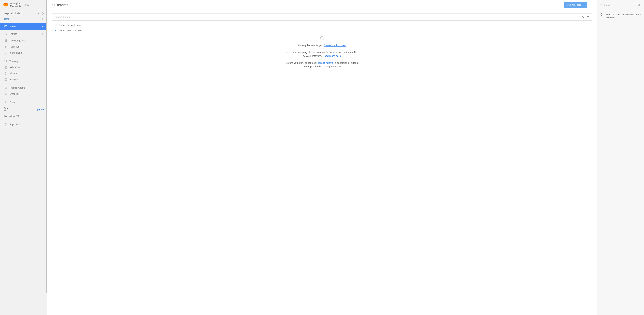 This screenshot has height=315, width=644. Describe the element at coordinates (6, 102) in the screenshot. I see `chevron-right-icon` at that location.